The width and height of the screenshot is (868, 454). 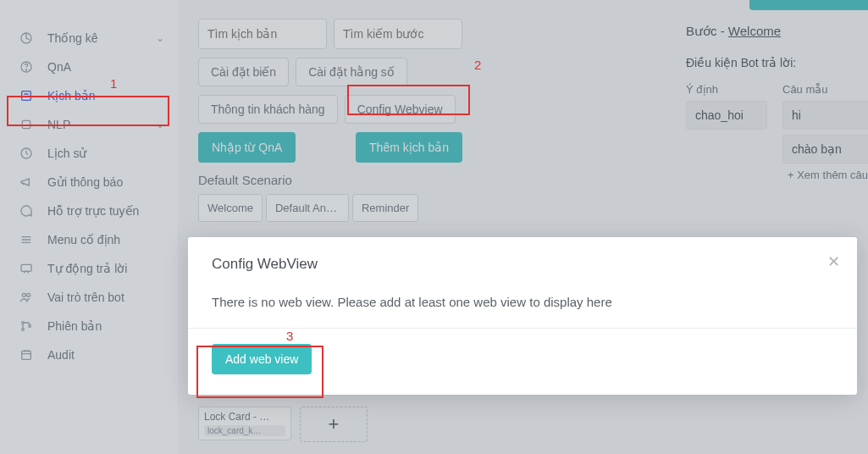 What do you see at coordinates (522, 264) in the screenshot?
I see `modal-title: Config WebView` at bounding box center [522, 264].